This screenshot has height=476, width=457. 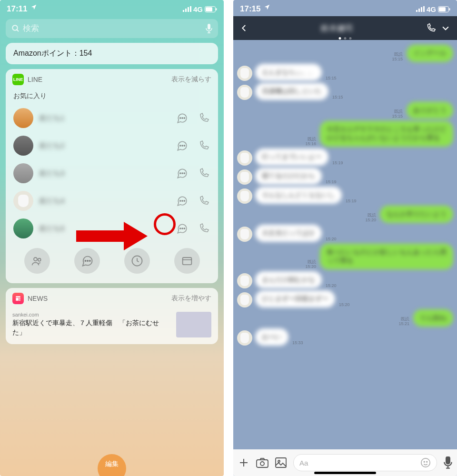 What do you see at coordinates (288, 280) in the screenshot?
I see `message-bubble: まんだけ頼むかな` at bounding box center [288, 280].